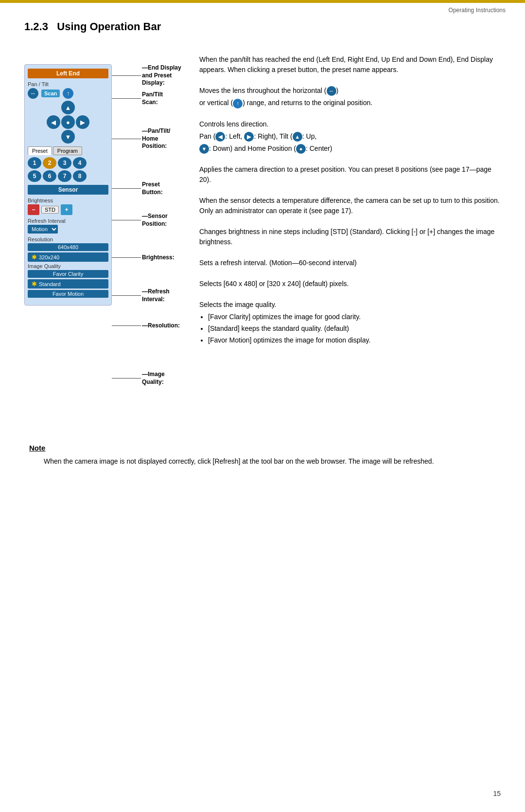 This screenshot has width=525, height=812. I want to click on res-640: 640x480, so click(68, 247).